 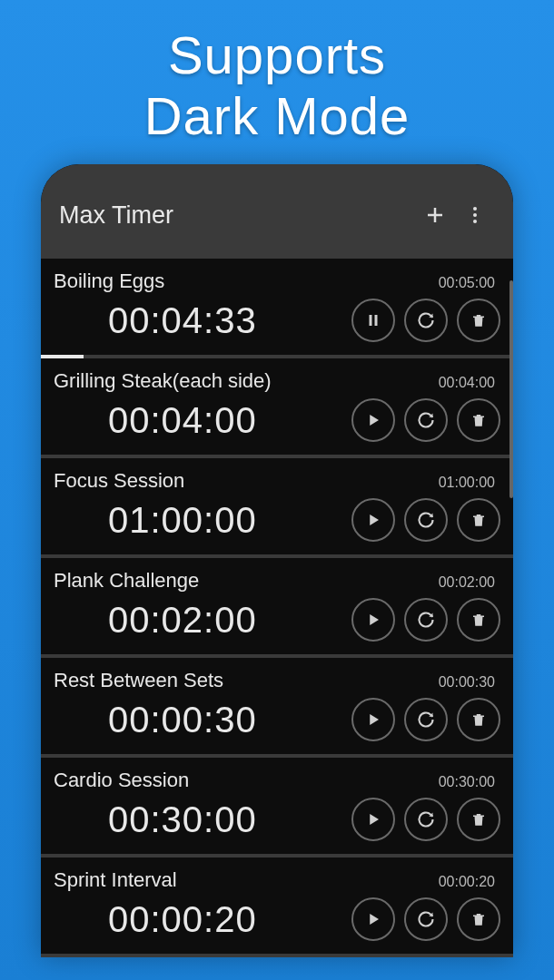 I want to click on timer-item: Cardio Session 00:30:00 00:30:00, so click(x=277, y=808).